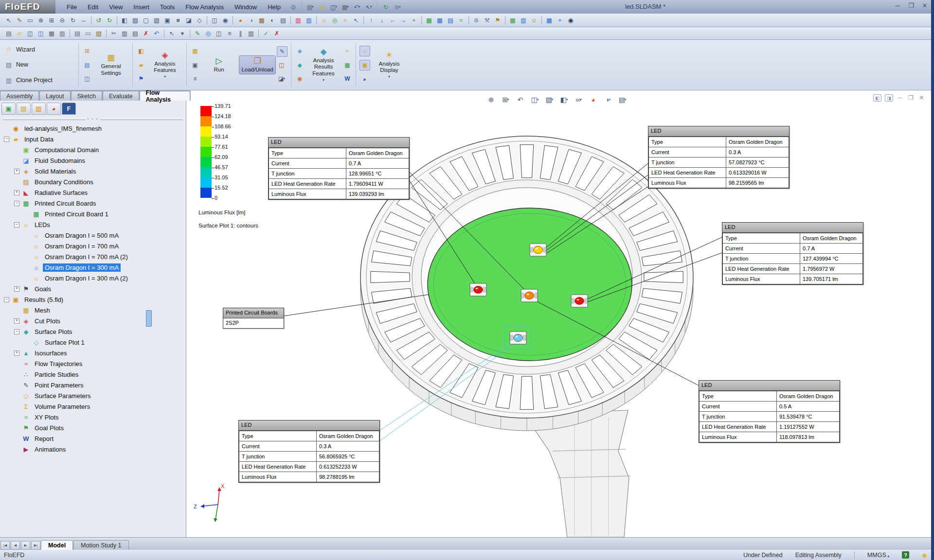  What do you see at coordinates (146, 20) in the screenshot?
I see `wireframe-icon: ▢` at bounding box center [146, 20].